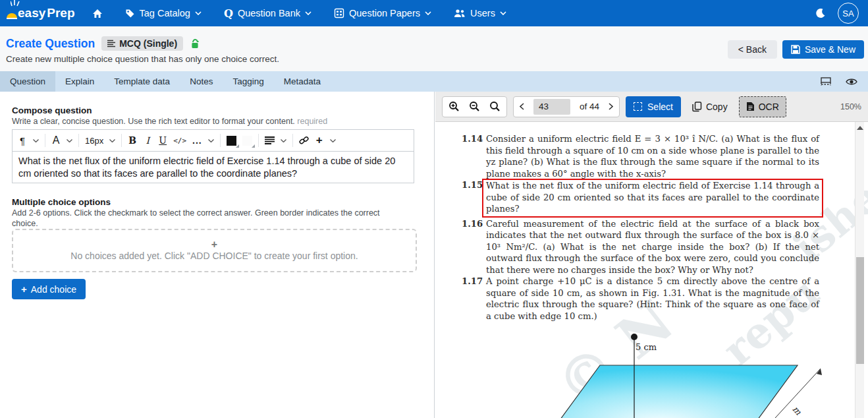  Describe the element at coordinates (215, 251) in the screenshot. I see `empty-choices-dropzone: + No choices added yet. Click "ADD CHOIC…` at that location.